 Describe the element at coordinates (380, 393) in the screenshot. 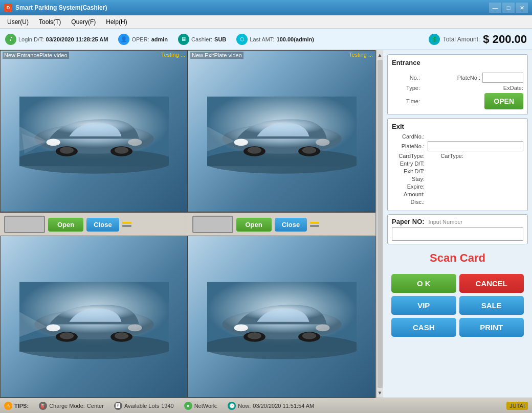

I see `scroll-down: ▼` at that location.